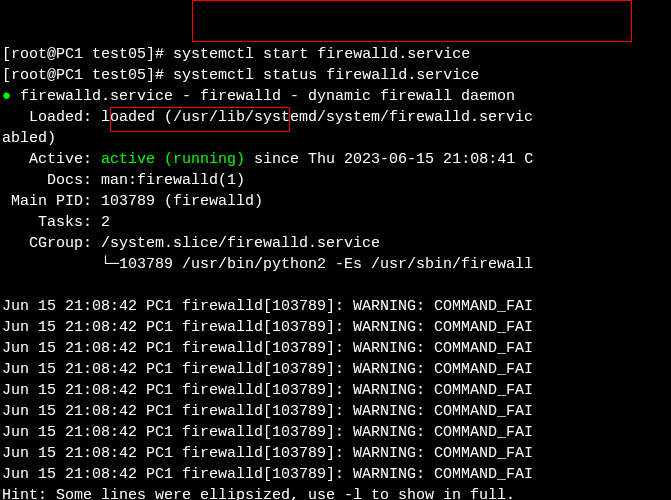  I want to click on command-1: systemctl start firewalld.service, so click(322, 54).